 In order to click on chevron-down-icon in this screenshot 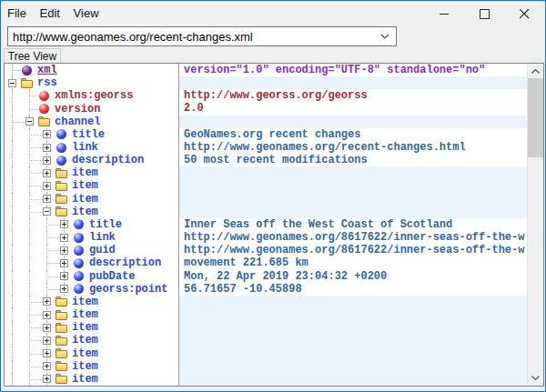, I will do `click(385, 36)`.